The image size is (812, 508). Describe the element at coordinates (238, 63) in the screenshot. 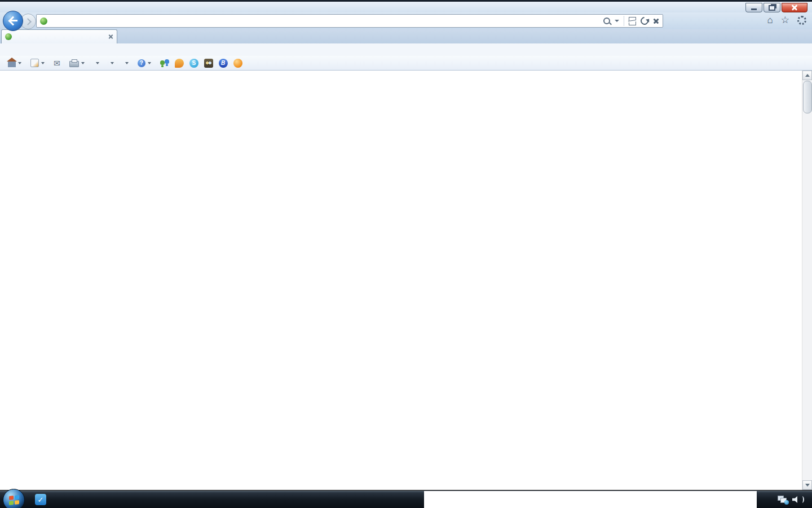

I see `browser-ball-app-icon` at that location.